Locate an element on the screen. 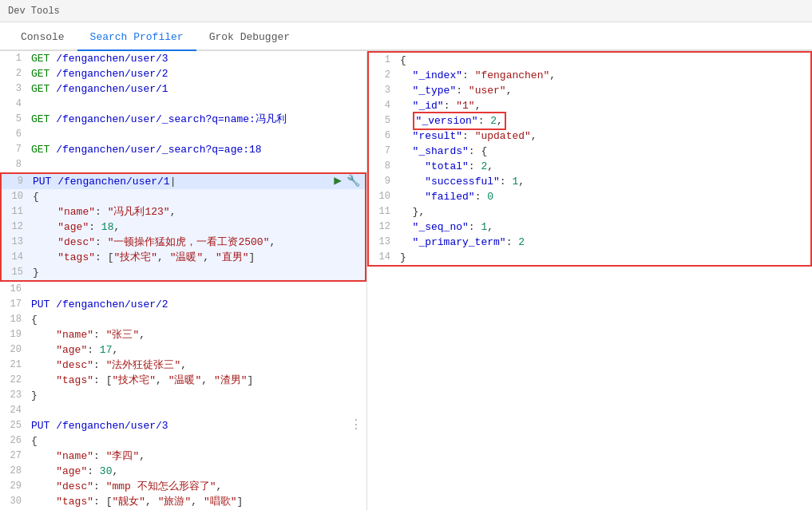  code-line: 19 "name": "张三", is located at coordinates (184, 335).